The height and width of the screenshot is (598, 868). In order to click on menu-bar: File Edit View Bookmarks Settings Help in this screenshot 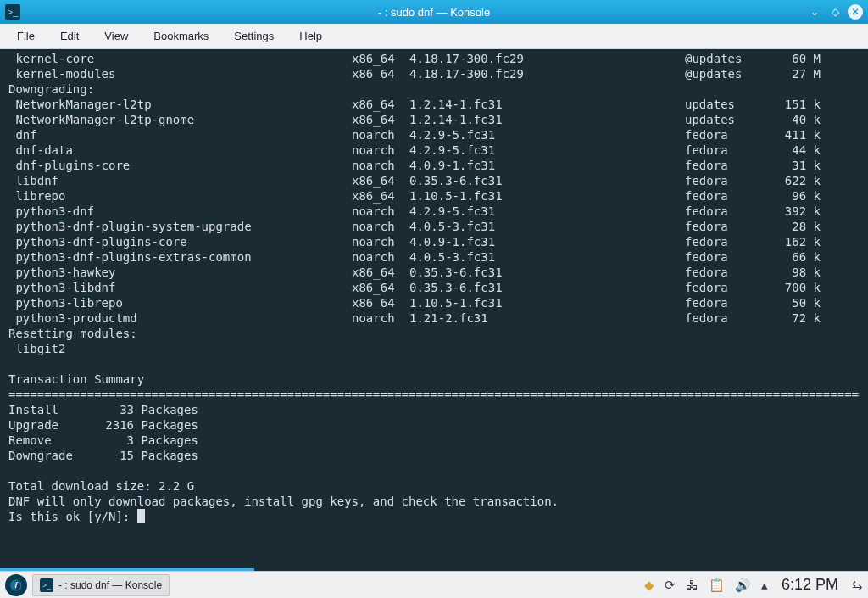, I will do `click(434, 36)`.